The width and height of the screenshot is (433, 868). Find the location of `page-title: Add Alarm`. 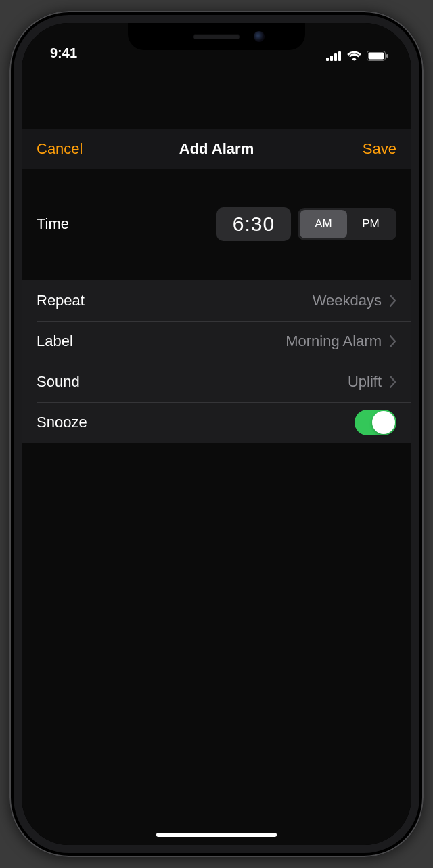

page-title: Add Alarm is located at coordinates (216, 149).